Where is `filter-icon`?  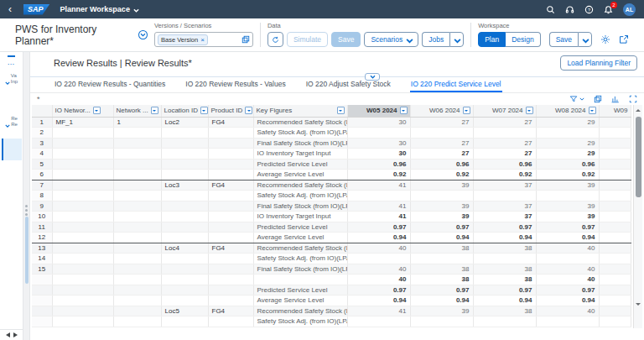 filter-icon is located at coordinates (577, 99).